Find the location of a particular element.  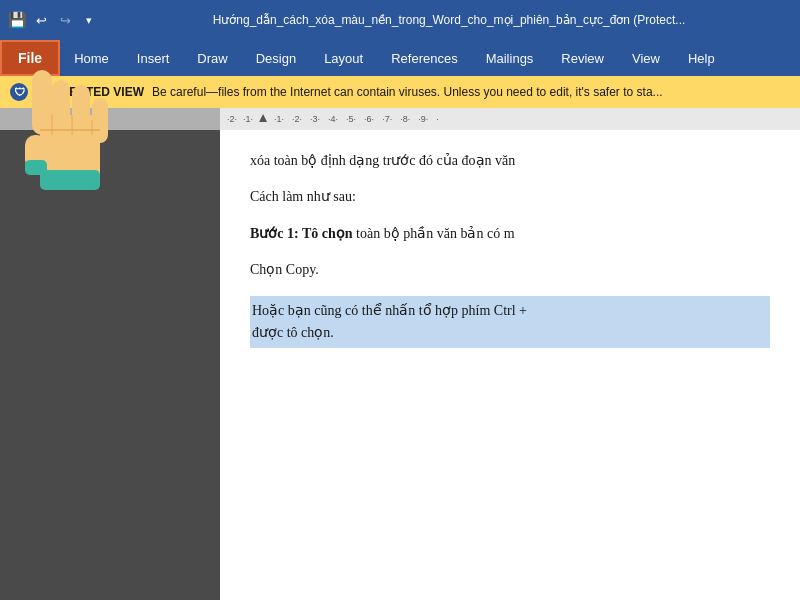

doc-line-1: xóa toàn bộ định dạng trước đó của đoạn … is located at coordinates (382, 160).